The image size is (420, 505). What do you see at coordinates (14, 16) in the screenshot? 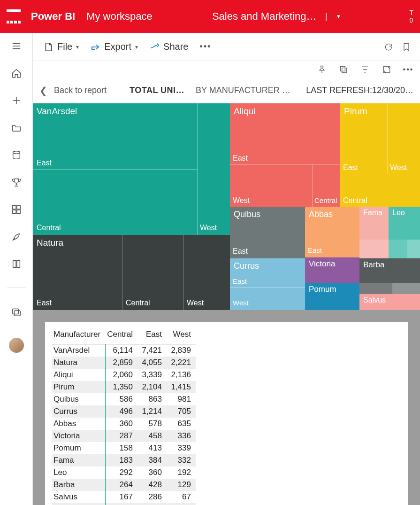
I see `app-launcher-icon` at bounding box center [14, 16].